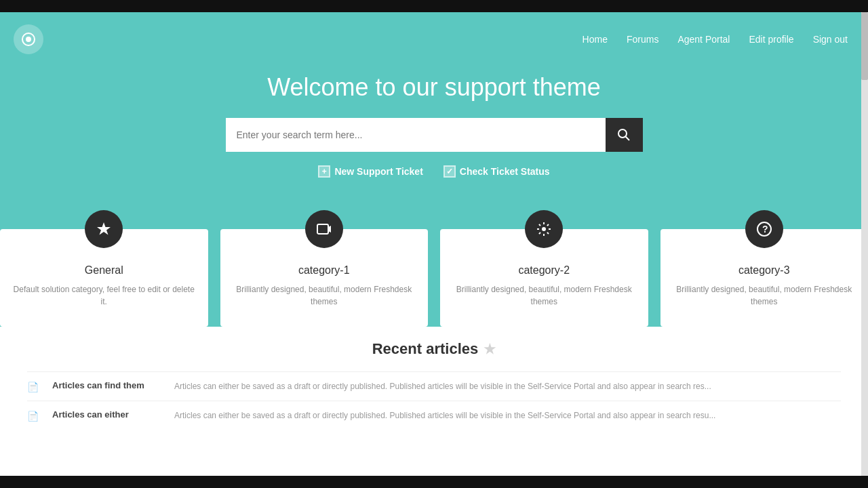 This screenshot has width=868, height=488. Describe the element at coordinates (643, 39) in the screenshot. I see `nav-forums: Forums` at that location.